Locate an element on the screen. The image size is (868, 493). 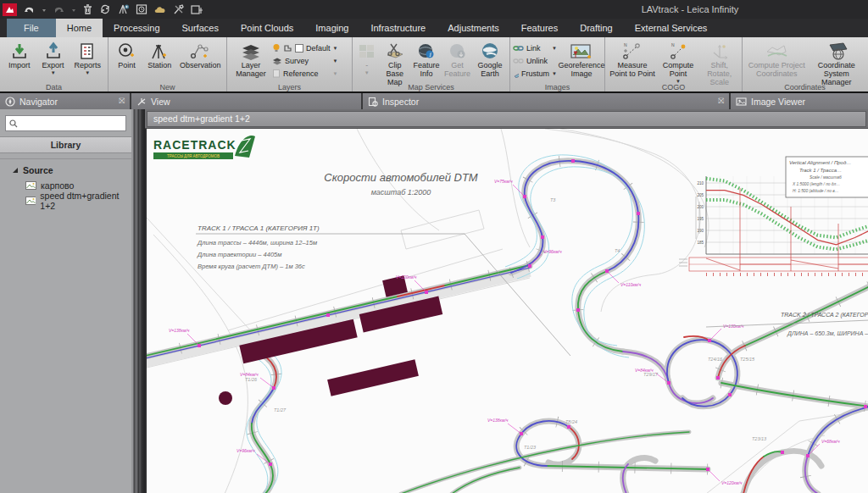
group-cogo-label: COGO is located at coordinates (673, 87).